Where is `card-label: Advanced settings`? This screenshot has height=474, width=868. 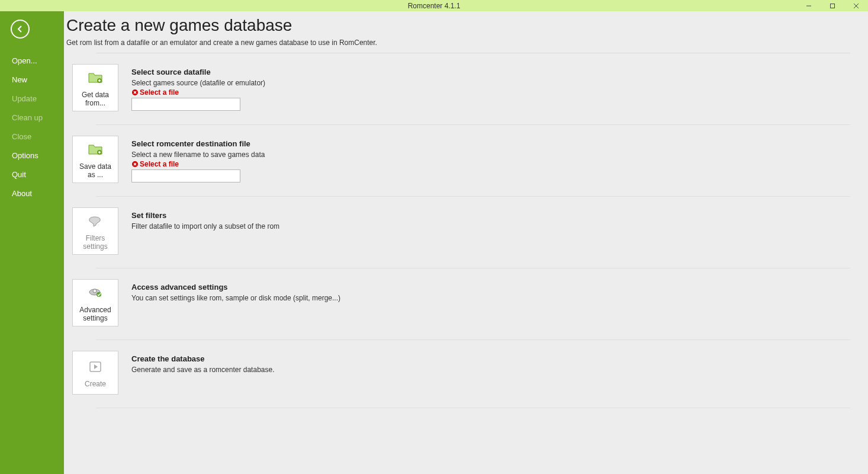 card-label: Advanced settings is located at coordinates (95, 314).